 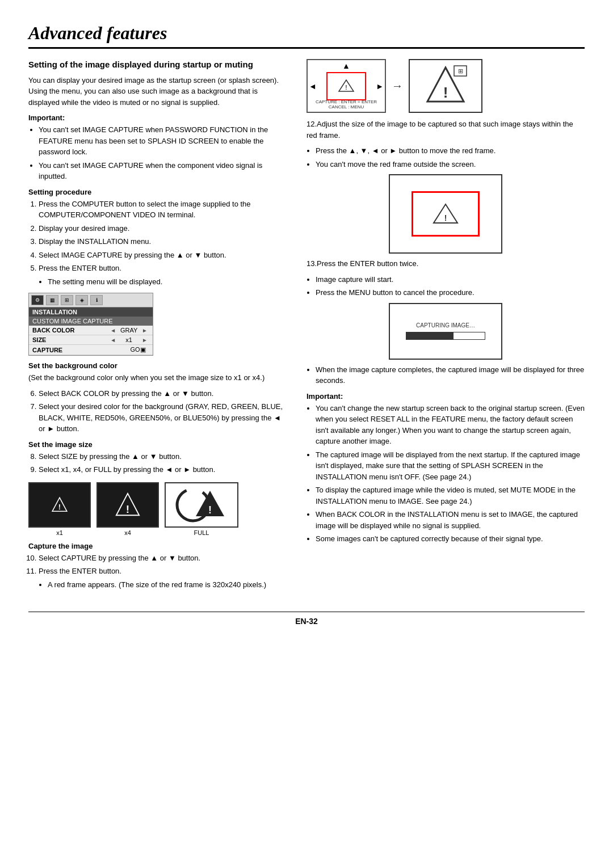 I want to click on image-x1-box: !, so click(x=60, y=505).